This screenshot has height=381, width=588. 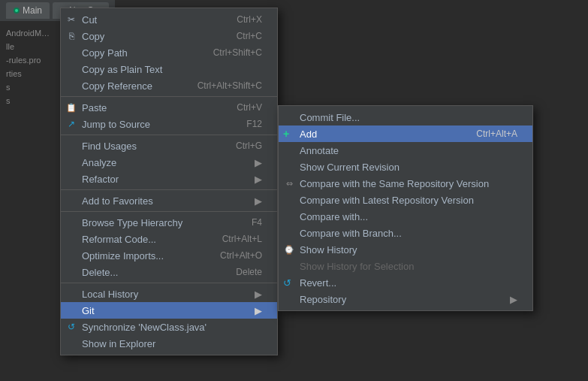 I want to click on menu-item-paste: 📋 Paste Ctrl+V, so click(x=169, y=107).